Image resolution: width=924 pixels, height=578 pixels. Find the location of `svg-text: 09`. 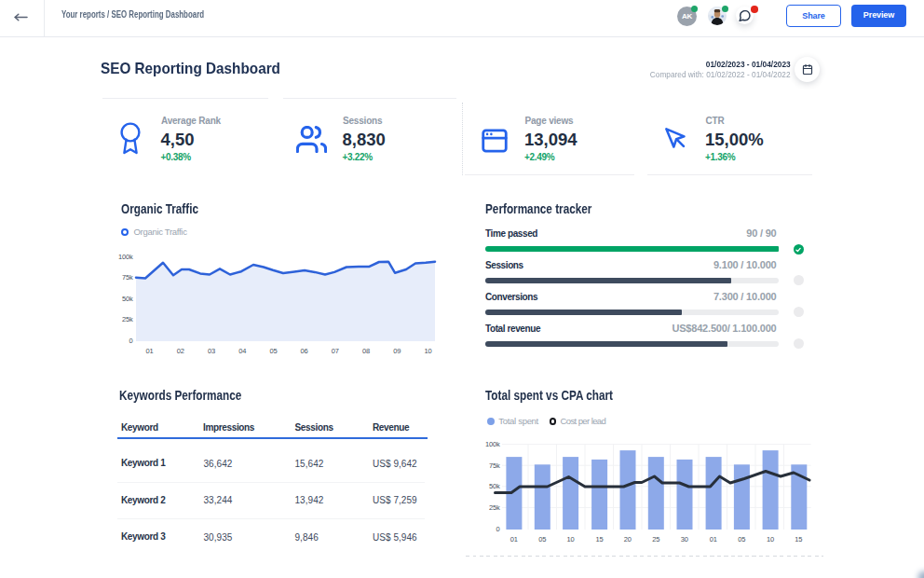

svg-text: 09 is located at coordinates (397, 351).